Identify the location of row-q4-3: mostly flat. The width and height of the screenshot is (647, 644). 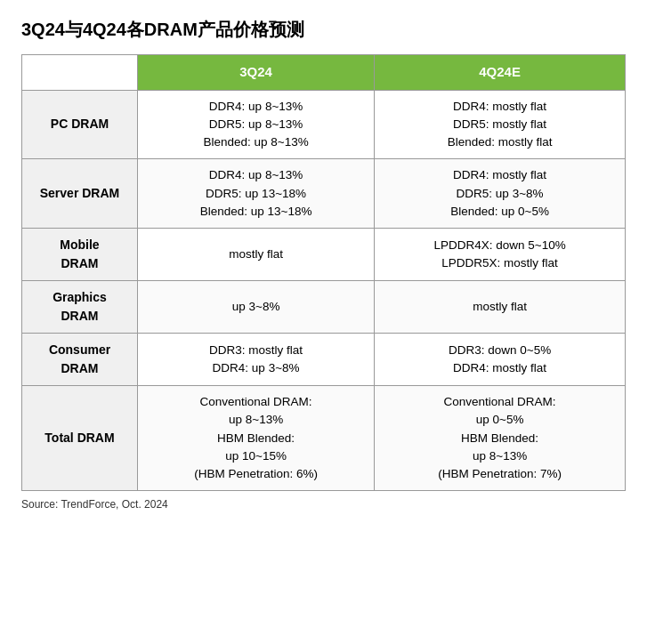
(500, 308).